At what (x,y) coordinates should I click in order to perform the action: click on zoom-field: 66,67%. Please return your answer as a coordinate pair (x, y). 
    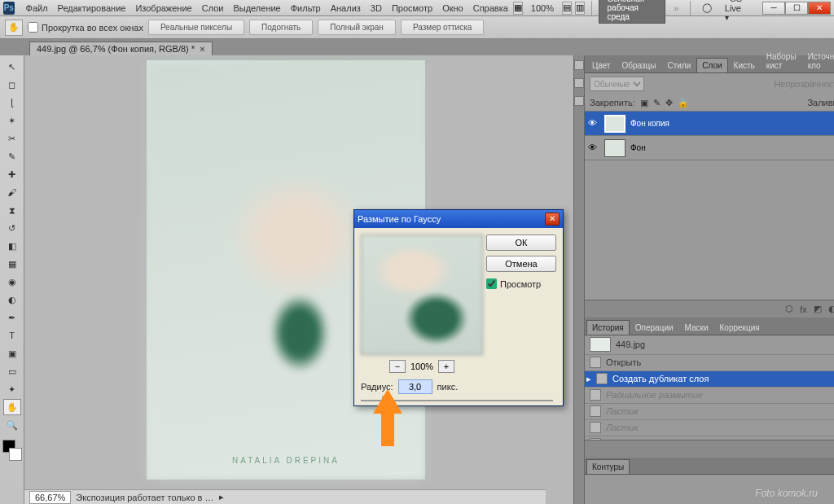
    Looking at the image, I should click on (50, 497).